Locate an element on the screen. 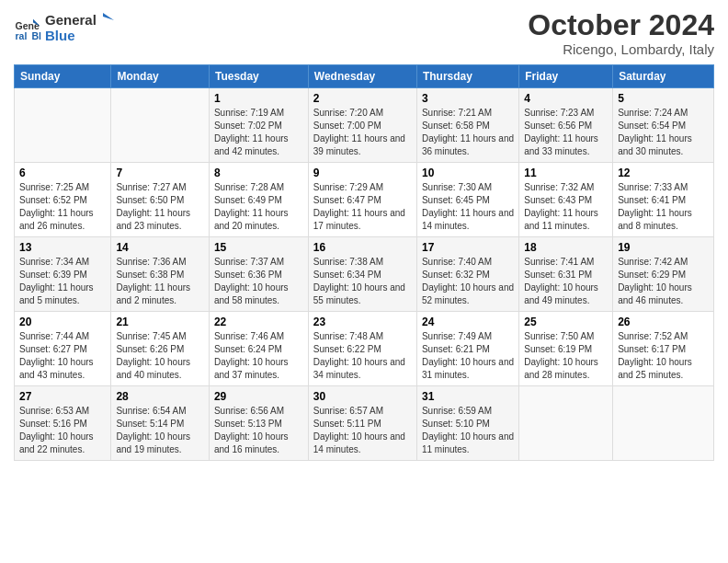 The height and width of the screenshot is (563, 728). sunset-text: Sunset: 5:11 PM is located at coordinates (347, 423).